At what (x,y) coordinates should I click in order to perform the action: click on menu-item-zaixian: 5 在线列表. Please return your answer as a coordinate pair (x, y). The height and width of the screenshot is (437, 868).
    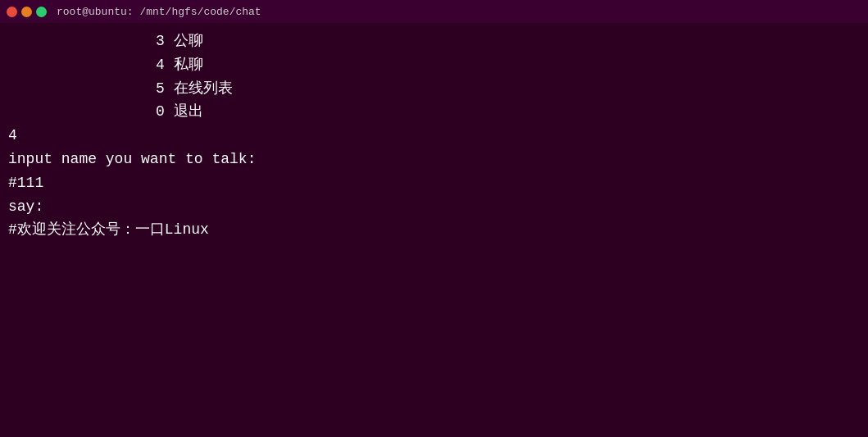
    Looking at the image, I should click on (434, 89).